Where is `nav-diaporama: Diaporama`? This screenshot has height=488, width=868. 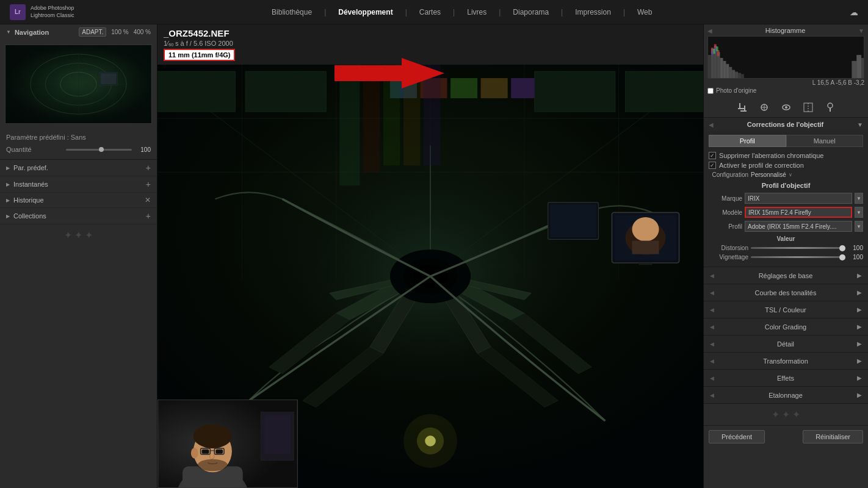
nav-diaporama: Diaporama is located at coordinates (531, 12).